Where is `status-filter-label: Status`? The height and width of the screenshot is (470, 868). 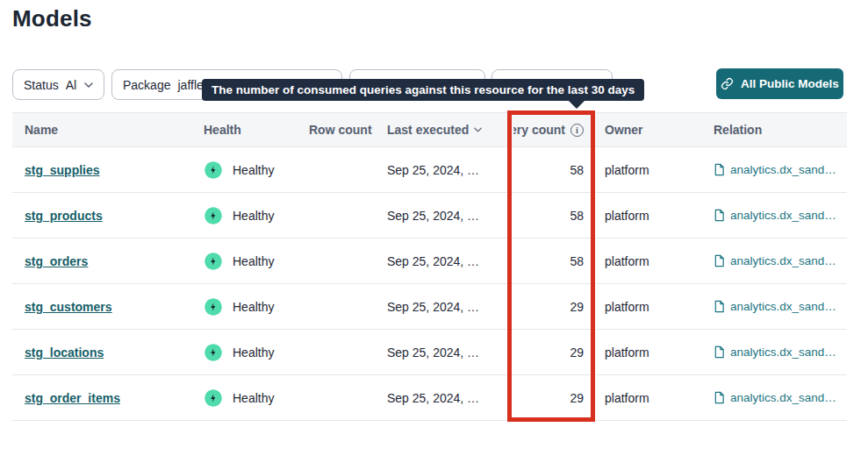
status-filter-label: Status is located at coordinates (41, 85).